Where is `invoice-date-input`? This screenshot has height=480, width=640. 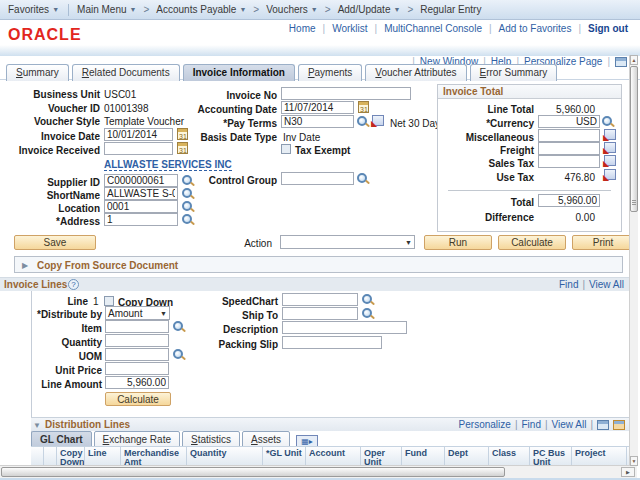 invoice-date-input is located at coordinates (138, 134).